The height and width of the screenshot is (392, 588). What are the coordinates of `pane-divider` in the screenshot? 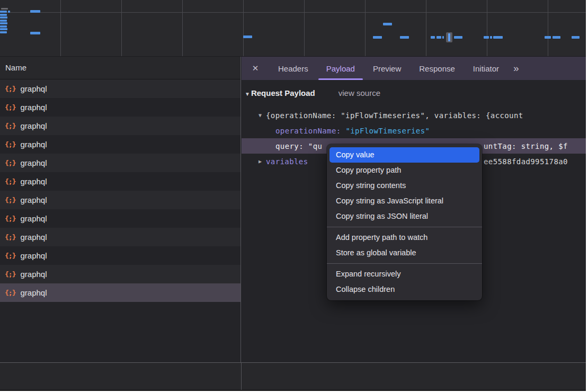 It's located at (242, 376).